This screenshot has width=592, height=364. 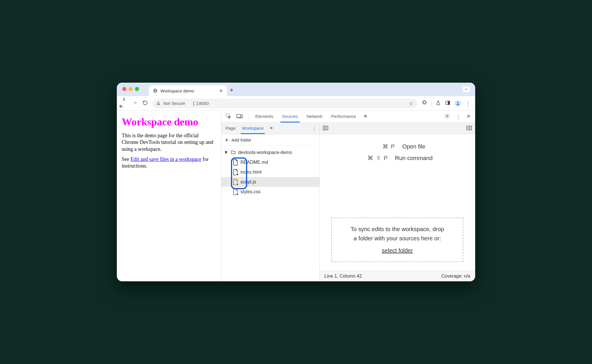 I want to click on toolbar-right: ⋮, so click(x=446, y=103).